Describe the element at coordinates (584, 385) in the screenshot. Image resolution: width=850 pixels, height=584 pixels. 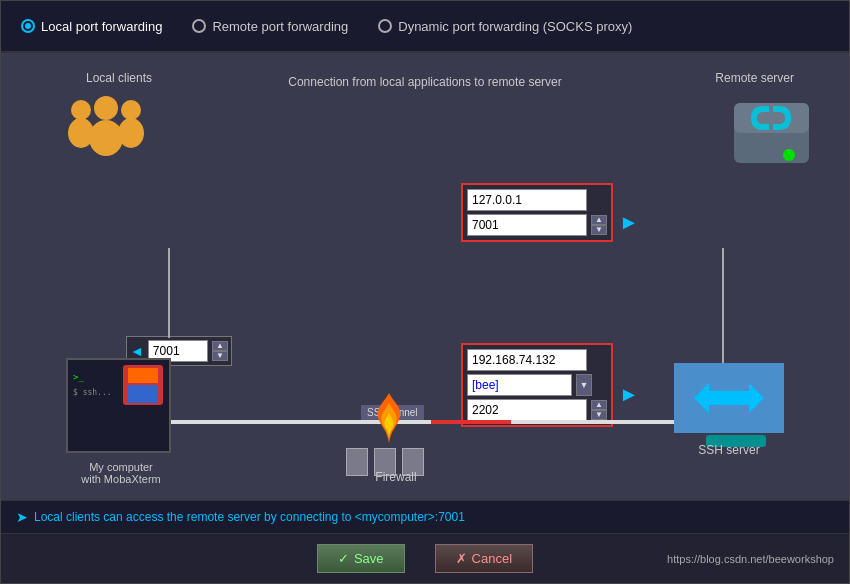
I see `dropdown-btn: ▼` at that location.